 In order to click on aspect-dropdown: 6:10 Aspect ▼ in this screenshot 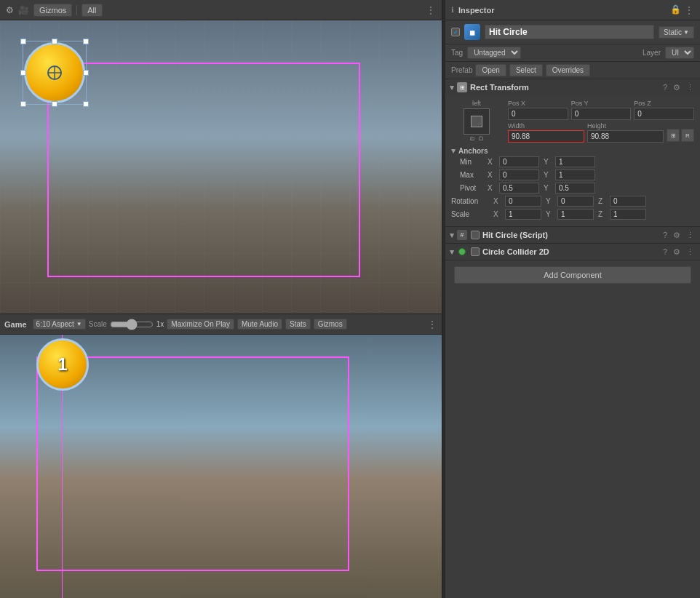, I will do `click(60, 324)`.